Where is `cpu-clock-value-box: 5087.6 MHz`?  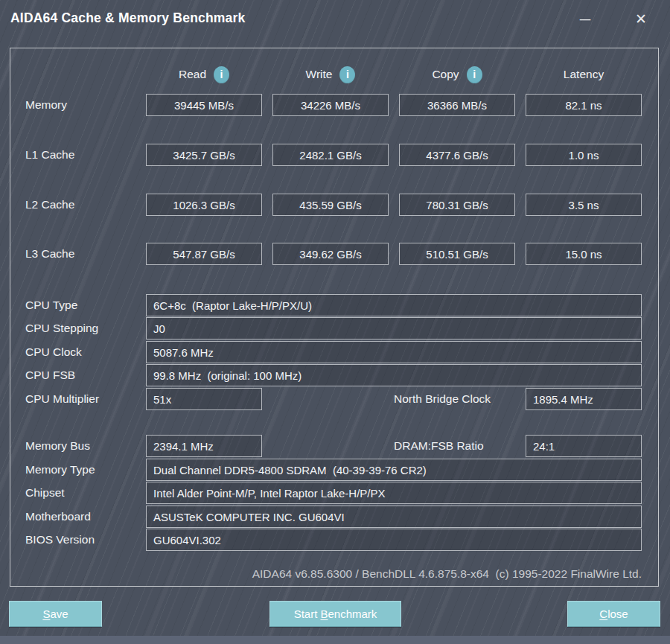
cpu-clock-value-box: 5087.6 MHz is located at coordinates (394, 352).